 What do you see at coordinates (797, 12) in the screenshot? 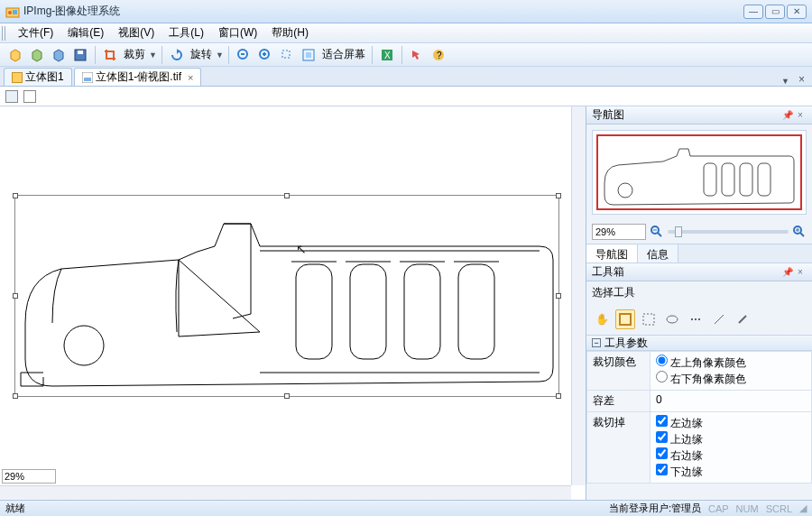
I see `close-button: ✕` at bounding box center [797, 12].